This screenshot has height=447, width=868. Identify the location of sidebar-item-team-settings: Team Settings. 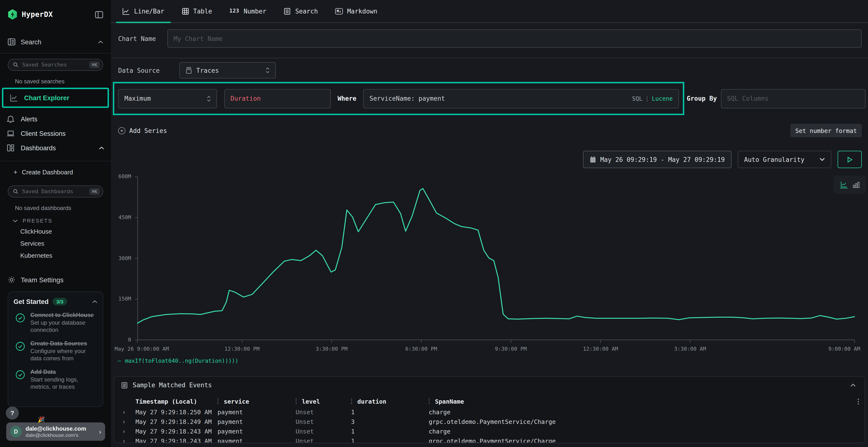
(55, 280).